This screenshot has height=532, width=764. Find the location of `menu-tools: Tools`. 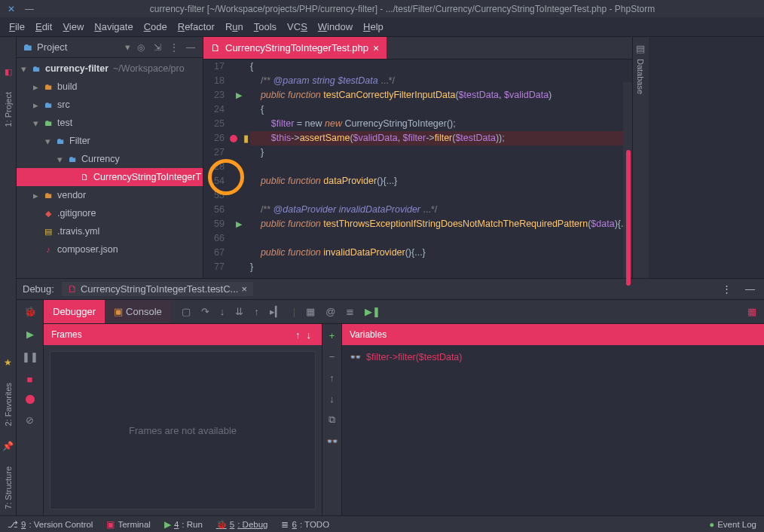

menu-tools: Tools is located at coordinates (265, 27).